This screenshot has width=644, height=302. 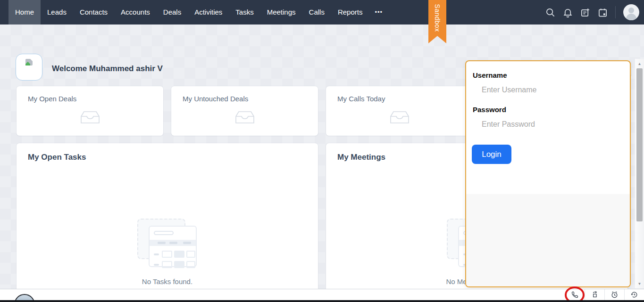 What do you see at coordinates (634, 295) in the screenshot?
I see `history-button` at bounding box center [634, 295].